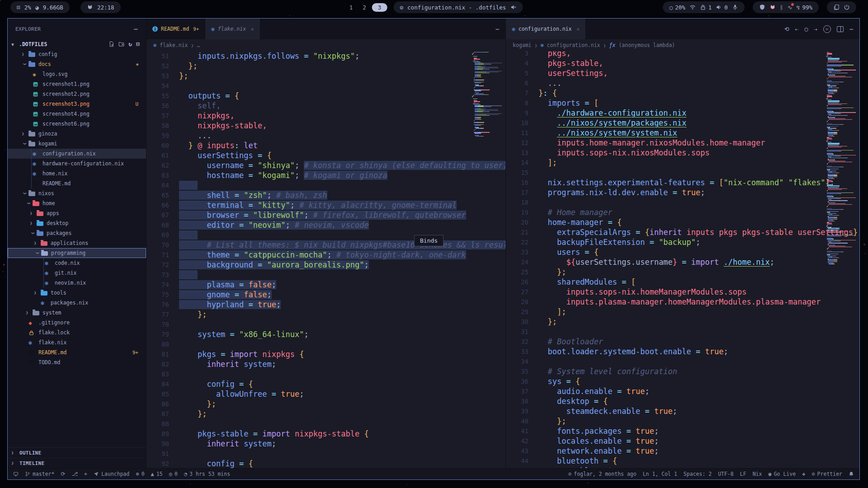 The height and width of the screenshot is (488, 868). Describe the element at coordinates (326, 364) in the screenshot. I see `code-line-82: 82 inherit system;` at that location.